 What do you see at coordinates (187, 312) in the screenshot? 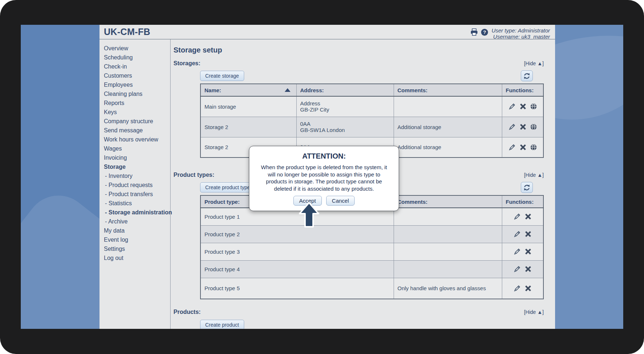
I see `products-section-label: Products:` at bounding box center [187, 312].